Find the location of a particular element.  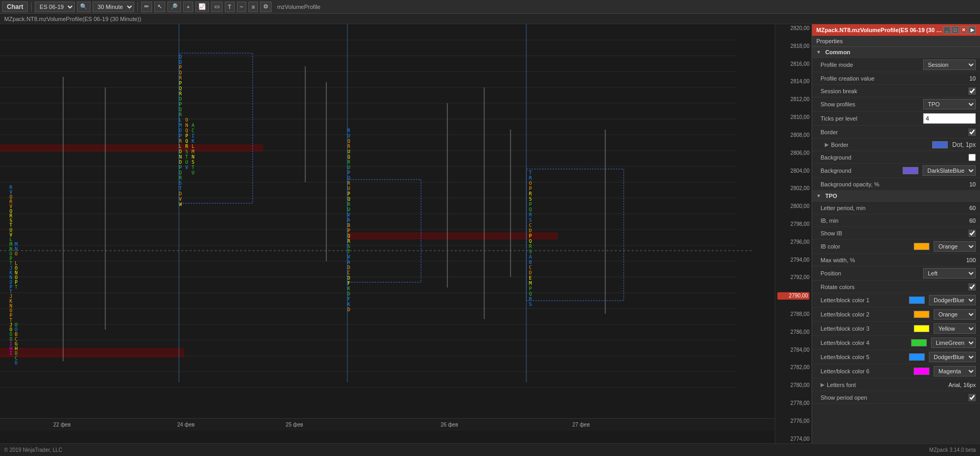

price-2816: 2816,00 is located at coordinates (794, 64).